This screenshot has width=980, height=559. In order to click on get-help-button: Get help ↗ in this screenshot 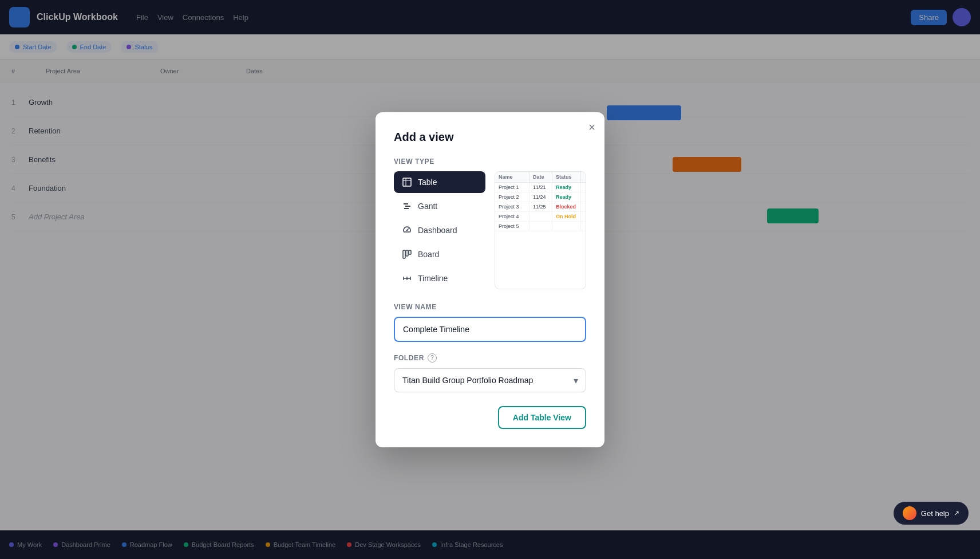, I will do `click(931, 513)`.